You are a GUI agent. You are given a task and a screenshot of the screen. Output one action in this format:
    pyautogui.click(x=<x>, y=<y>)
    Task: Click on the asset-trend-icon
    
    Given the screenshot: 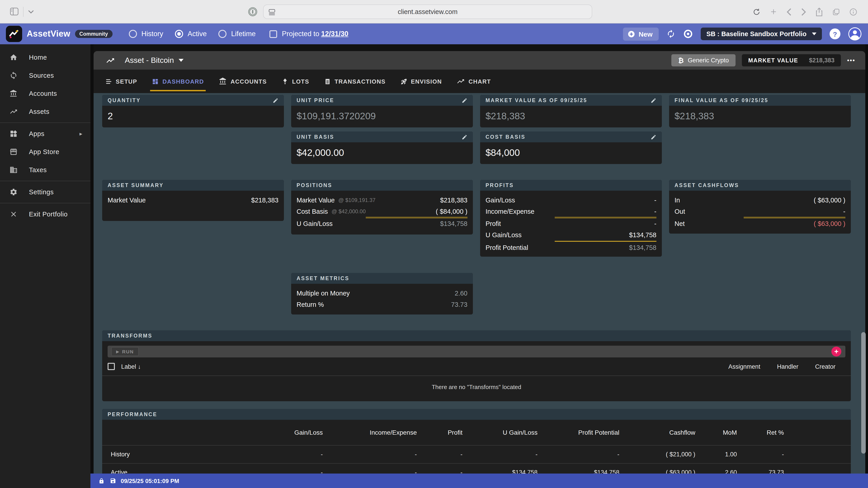 What is the action you would take?
    pyautogui.click(x=111, y=61)
    